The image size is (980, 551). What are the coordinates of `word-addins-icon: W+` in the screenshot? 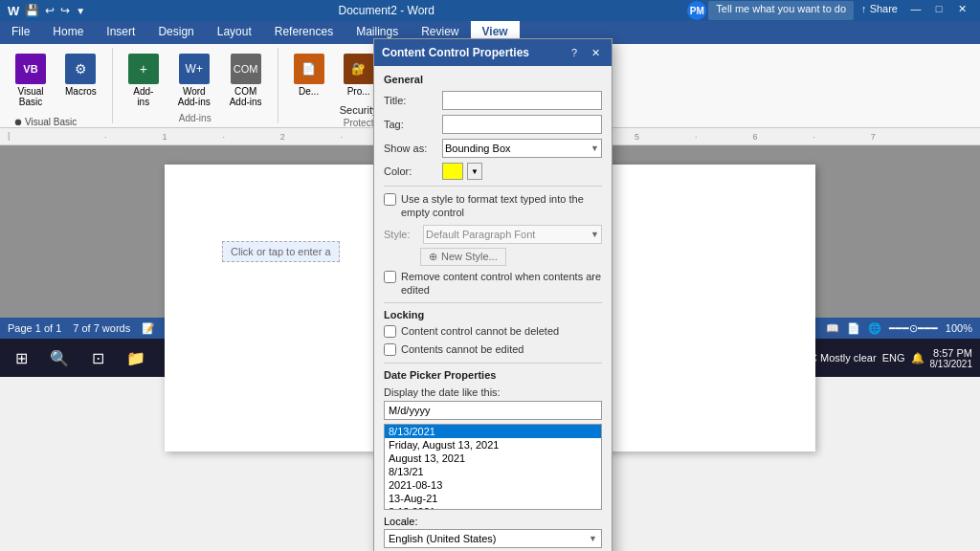 It's located at (194, 69).